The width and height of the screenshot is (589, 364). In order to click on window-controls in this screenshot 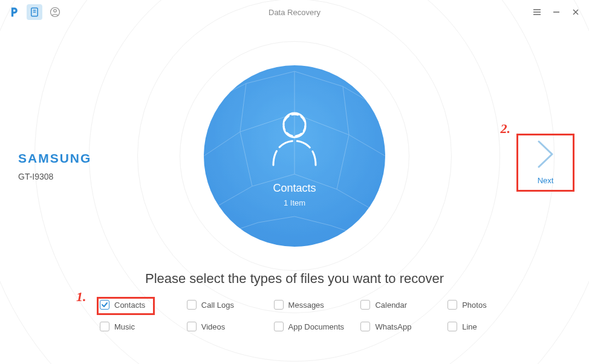, I will do `click(556, 12)`.